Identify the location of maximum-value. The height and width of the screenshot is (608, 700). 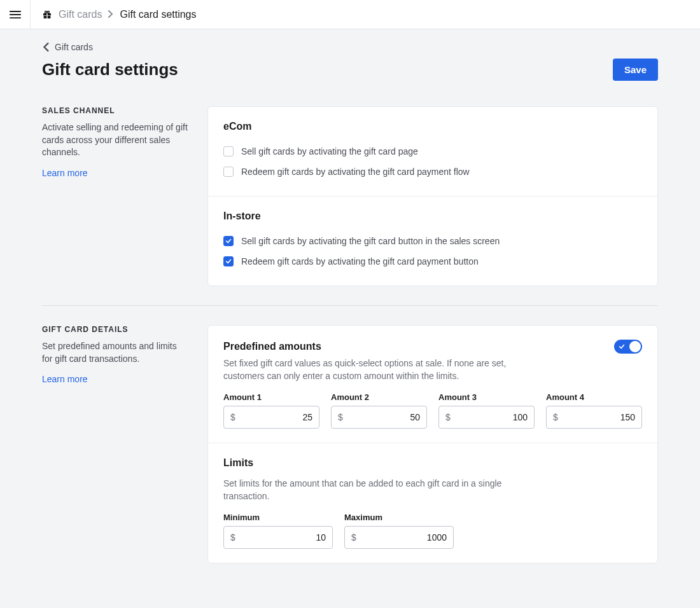
(402, 537).